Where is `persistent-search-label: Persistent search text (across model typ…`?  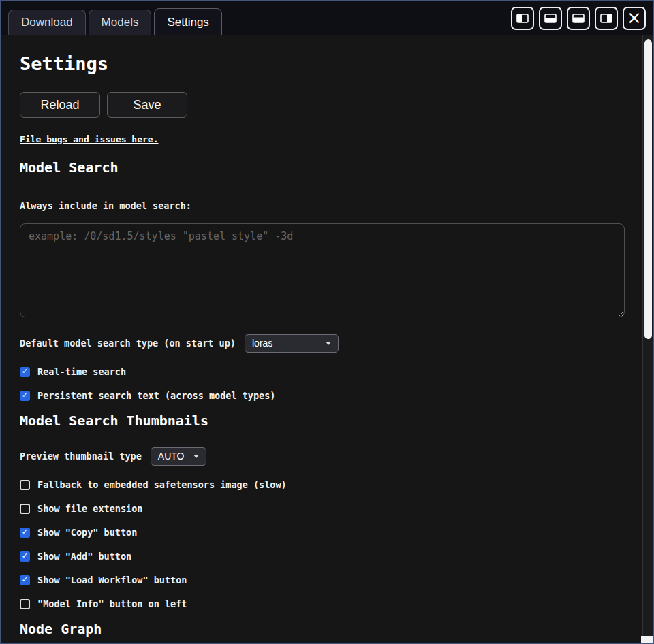 persistent-search-label: Persistent search text (across model typ… is located at coordinates (157, 396).